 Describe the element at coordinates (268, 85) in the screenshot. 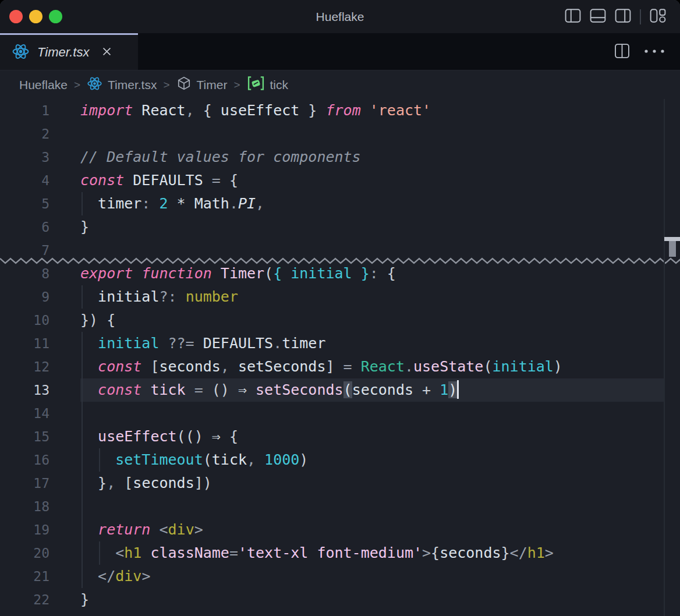

I see `breadcrumb-item-member: tick` at that location.